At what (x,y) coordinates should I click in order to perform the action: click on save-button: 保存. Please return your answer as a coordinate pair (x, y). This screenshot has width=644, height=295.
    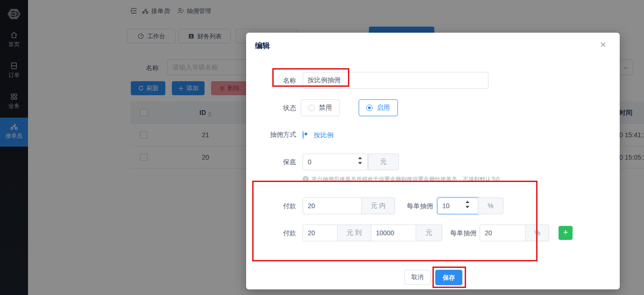
    Looking at the image, I should click on (449, 277).